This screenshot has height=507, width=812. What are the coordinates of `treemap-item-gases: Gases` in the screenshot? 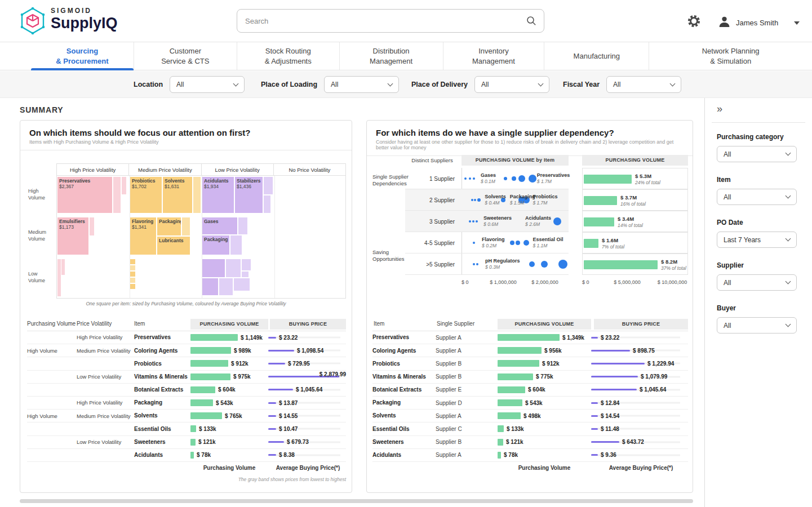 It's located at (220, 226).